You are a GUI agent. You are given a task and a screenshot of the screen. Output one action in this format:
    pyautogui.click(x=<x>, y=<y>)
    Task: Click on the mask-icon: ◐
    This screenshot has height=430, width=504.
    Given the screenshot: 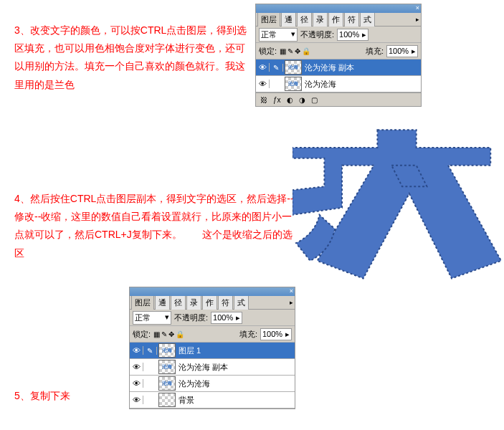 What is the action you would take?
    pyautogui.click(x=290, y=100)
    